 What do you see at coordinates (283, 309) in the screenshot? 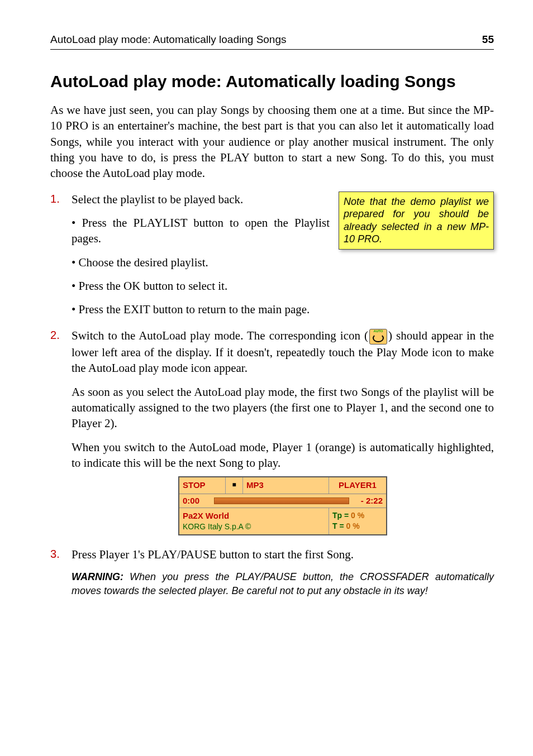
I see `step-1-bullet-4: • Press the EXIT button to return to the…` at bounding box center [283, 309].